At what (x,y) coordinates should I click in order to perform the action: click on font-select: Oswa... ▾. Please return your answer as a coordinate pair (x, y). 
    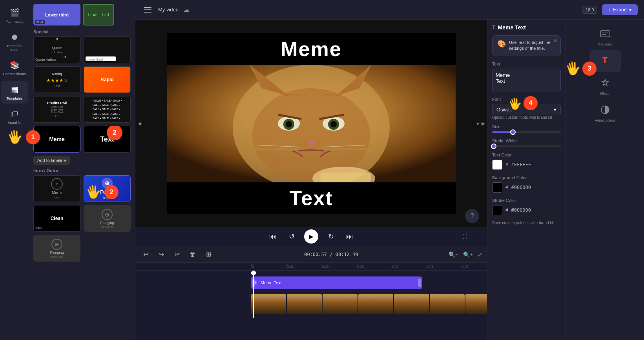
    Looking at the image, I should click on (527, 110).